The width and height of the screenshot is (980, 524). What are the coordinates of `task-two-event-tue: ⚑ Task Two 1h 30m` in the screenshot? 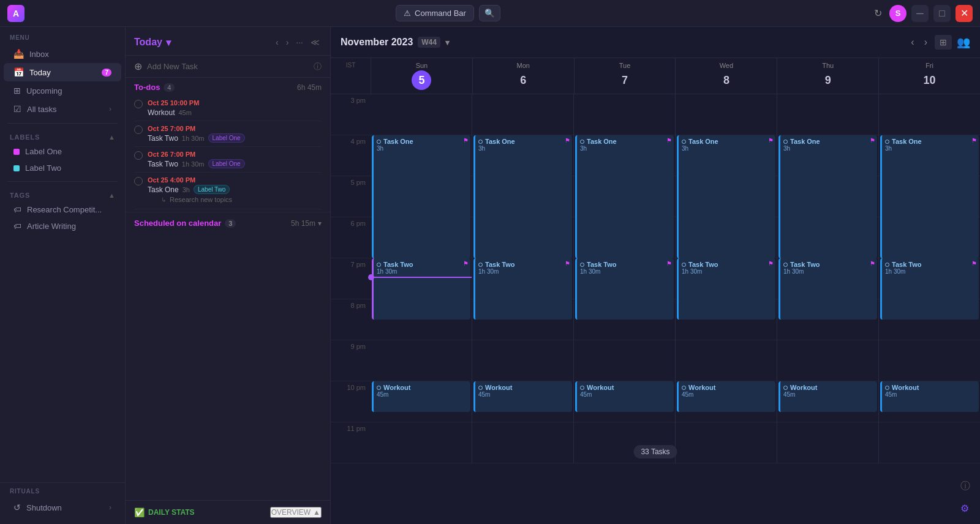 It's located at (625, 289).